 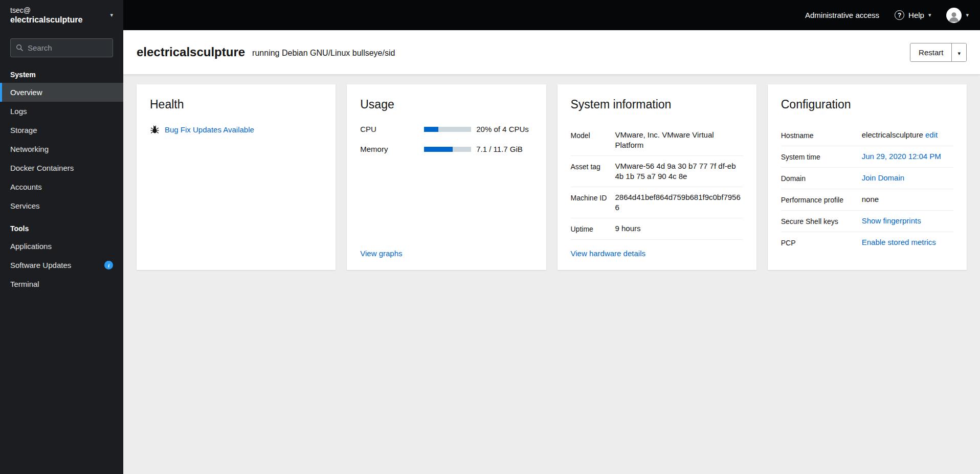 What do you see at coordinates (31, 246) in the screenshot?
I see `sidebar-item-label: Applications` at bounding box center [31, 246].